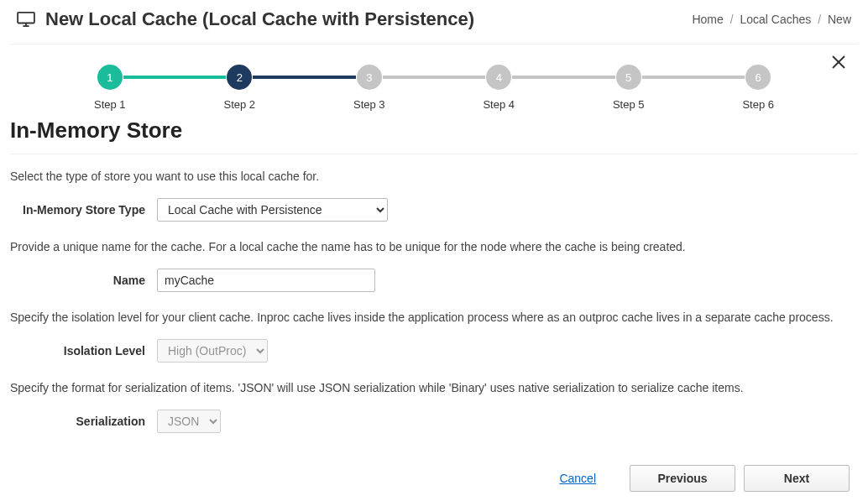 This screenshot has height=501, width=868. Describe the element at coordinates (629, 87) in the screenshot. I see `step-5: 5 Step 5` at that location.